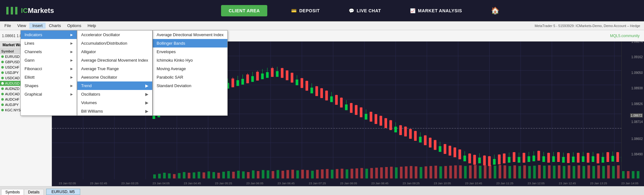 This screenshot has height=195, width=644. What do you see at coordinates (49, 52) in the screenshot?
I see `menu-channels: Channels ▶` at bounding box center [49, 52].